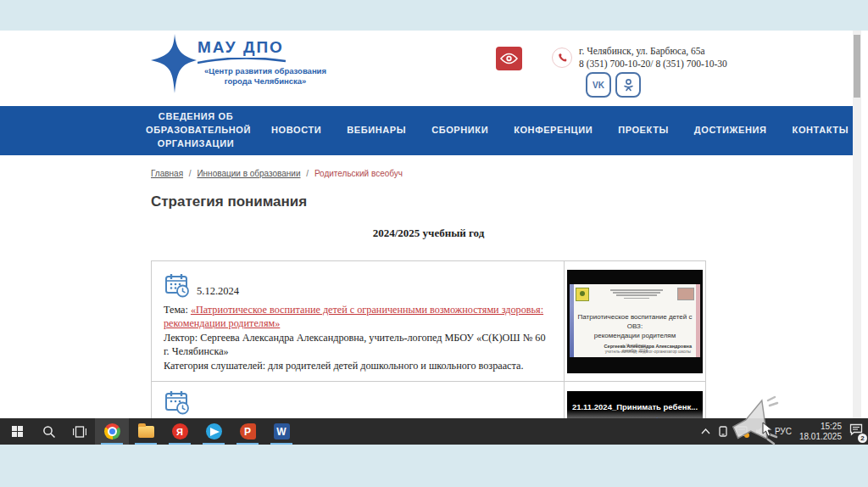 This screenshot has height=487, width=868. Describe the element at coordinates (196, 131) in the screenshot. I see `nav-item-org-info: СВЕДЕНИЯ ОБ ОБРАЗОВАТЕЛЬНОЙ ОРГАНИЗАЦИИ` at that location.